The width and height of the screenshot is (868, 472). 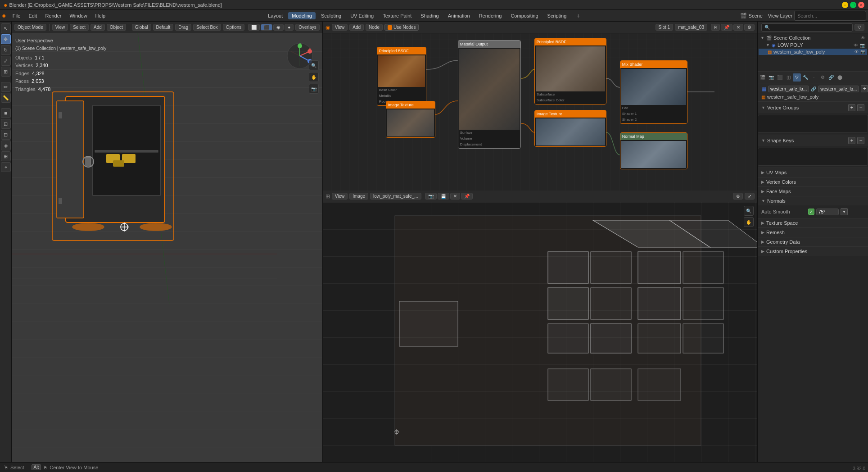 I want to click on move-tool: ✥, so click(x=6, y=39).